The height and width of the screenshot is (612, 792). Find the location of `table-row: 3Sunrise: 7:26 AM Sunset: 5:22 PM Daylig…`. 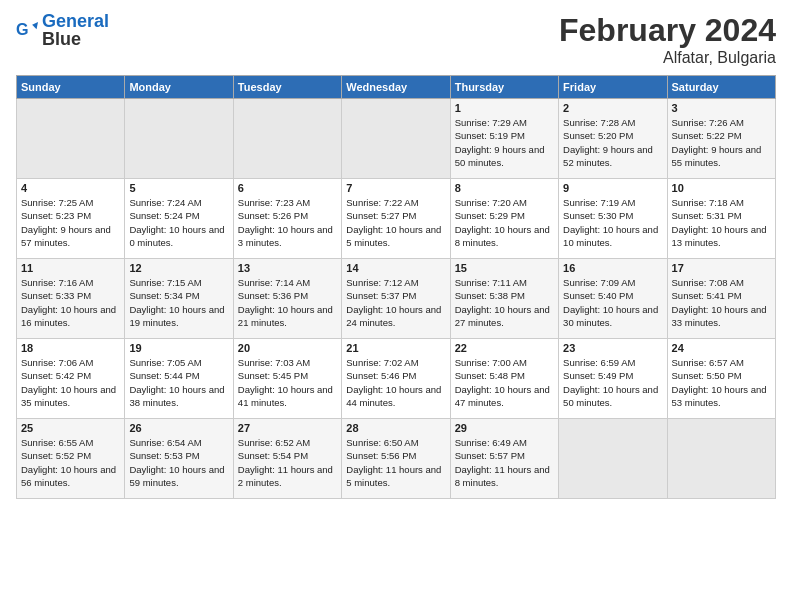

table-row: 3Sunrise: 7:26 AM Sunset: 5:22 PM Daylig… is located at coordinates (721, 139).